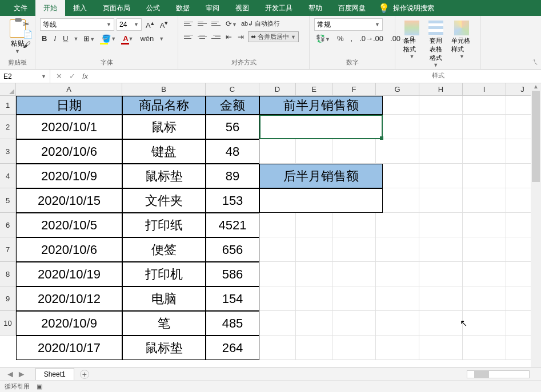  Describe the element at coordinates (278, 152) in the screenshot. I see `cell-D3` at that location.